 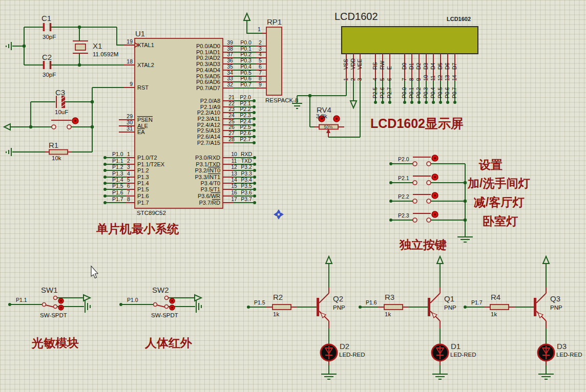 I want to click on net-label: P1.6, so click(x=118, y=192).